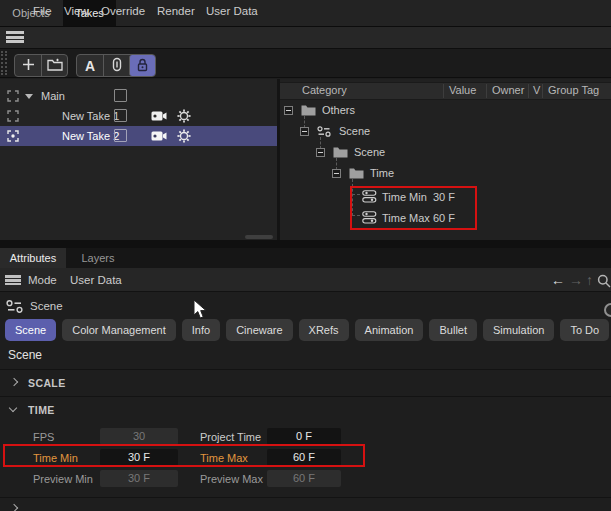 The height and width of the screenshot is (511, 611). I want to click on category-tab-xrefs: XRefs, so click(324, 330).